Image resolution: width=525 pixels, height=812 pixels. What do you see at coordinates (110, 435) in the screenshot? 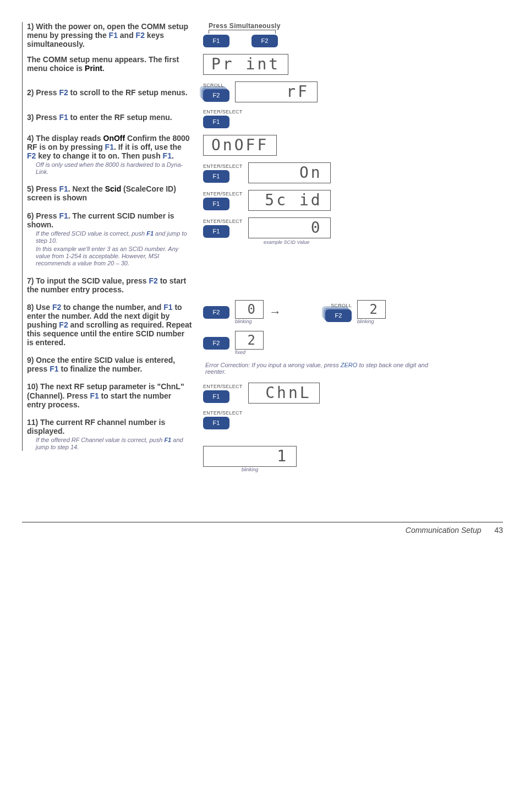
I see `step-11: 11) The current RF channel number is dis…` at bounding box center [110, 435].